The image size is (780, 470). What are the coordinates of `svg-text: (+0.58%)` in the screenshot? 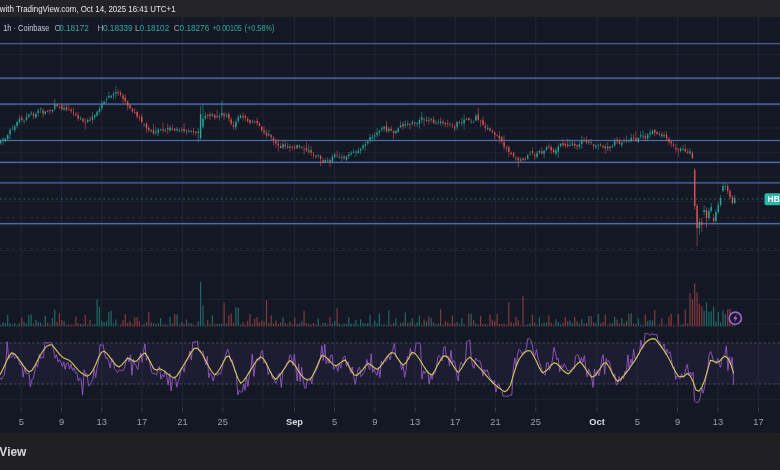 It's located at (260, 28).